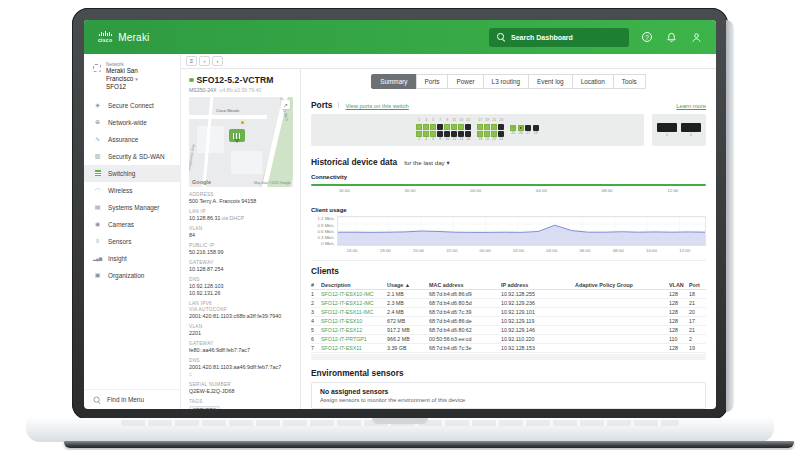  What do you see at coordinates (132, 78) in the screenshot?
I see `network-selector: Network Meraki San Francisco▾ SFO12` at bounding box center [132, 78].